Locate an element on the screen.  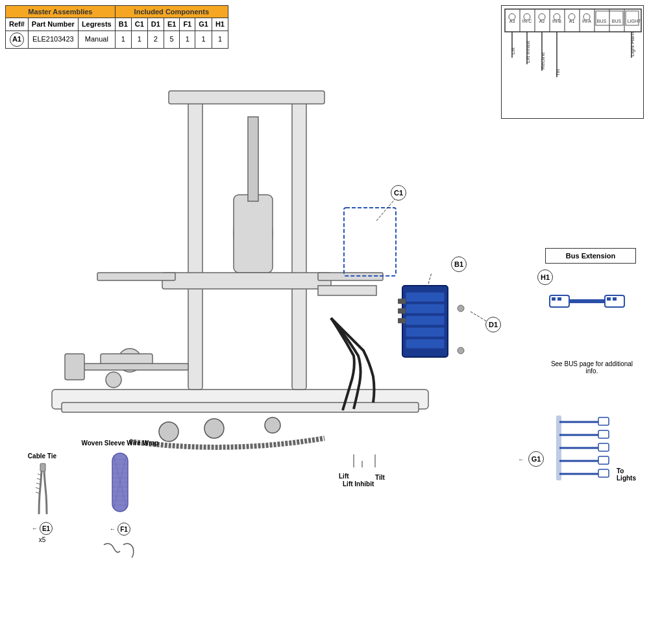
svg-text: Light Harn. is located at coordinates (632, 44).